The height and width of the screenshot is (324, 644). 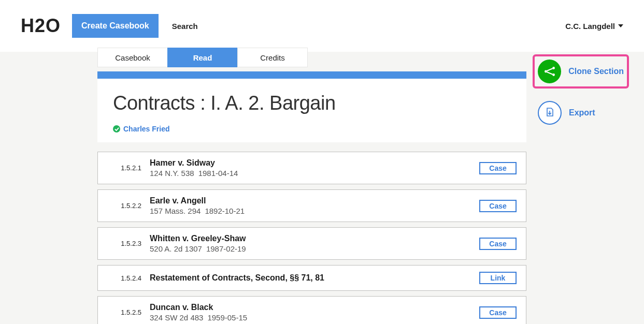 I want to click on user-name: C.C. Langdell, so click(x=590, y=26).